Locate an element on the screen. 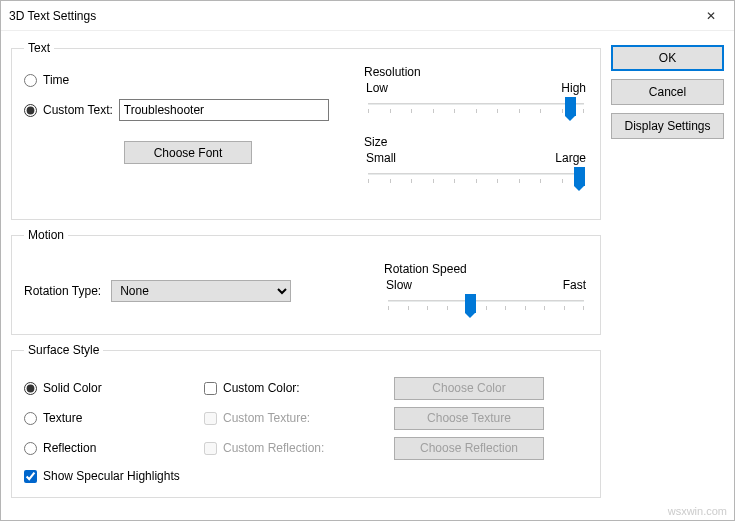 This screenshot has height=521, width=735. texture-radio is located at coordinates (30, 418).